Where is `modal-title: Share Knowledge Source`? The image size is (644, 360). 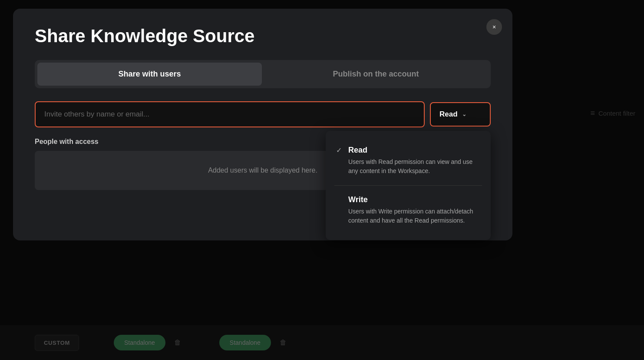 modal-title: Share Knowledge Source is located at coordinates (263, 36).